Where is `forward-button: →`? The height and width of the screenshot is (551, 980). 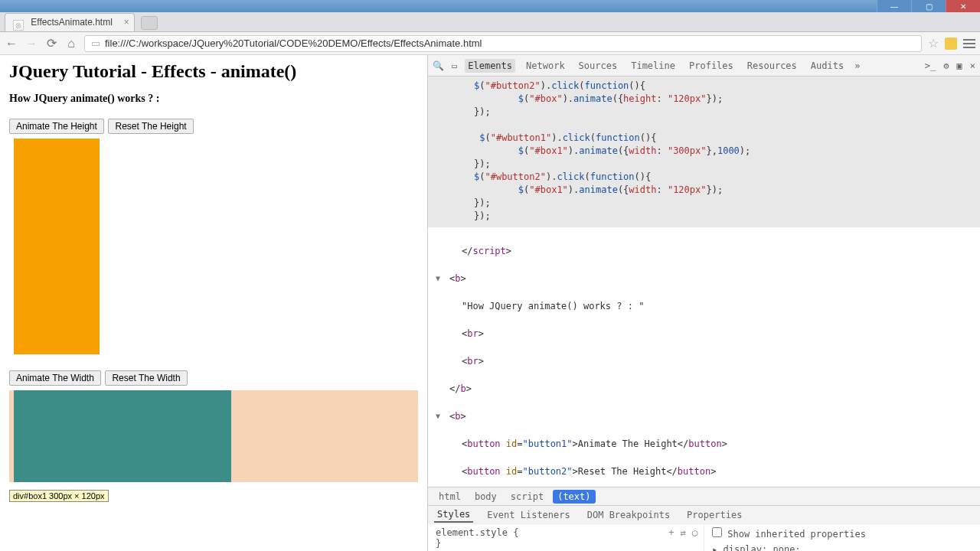 forward-button: → is located at coordinates (31, 44).